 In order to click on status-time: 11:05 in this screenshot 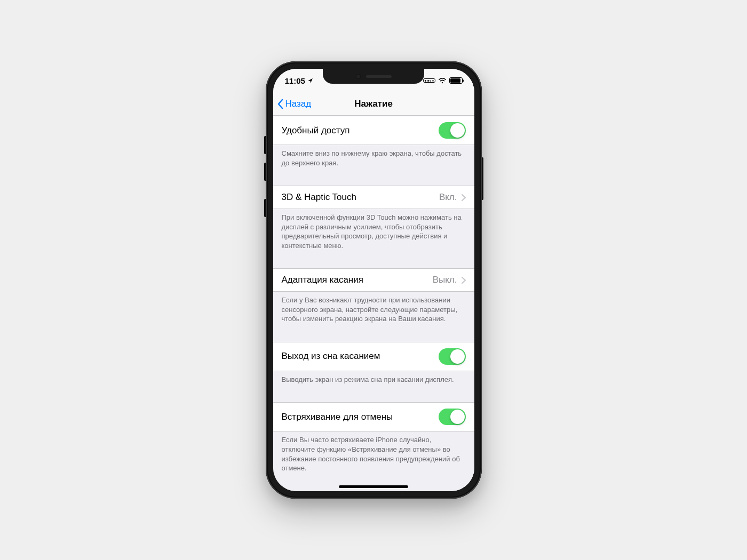, I will do `click(295, 81)`.